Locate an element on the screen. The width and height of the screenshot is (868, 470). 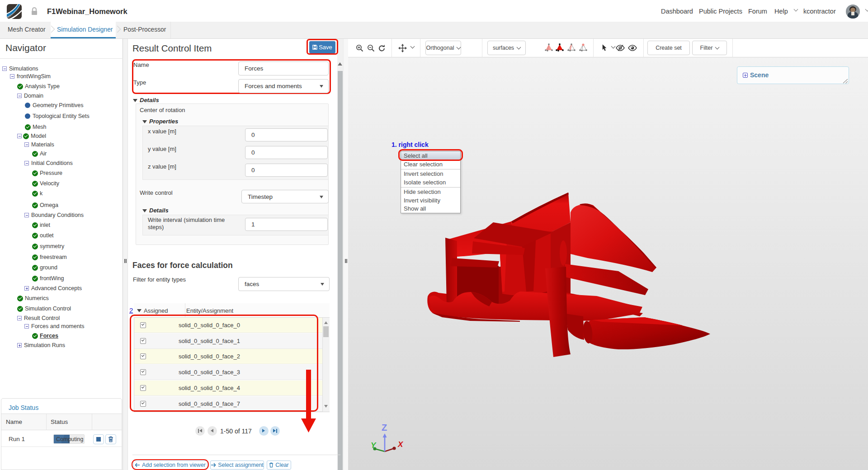
svg-text: Y is located at coordinates (373, 446).